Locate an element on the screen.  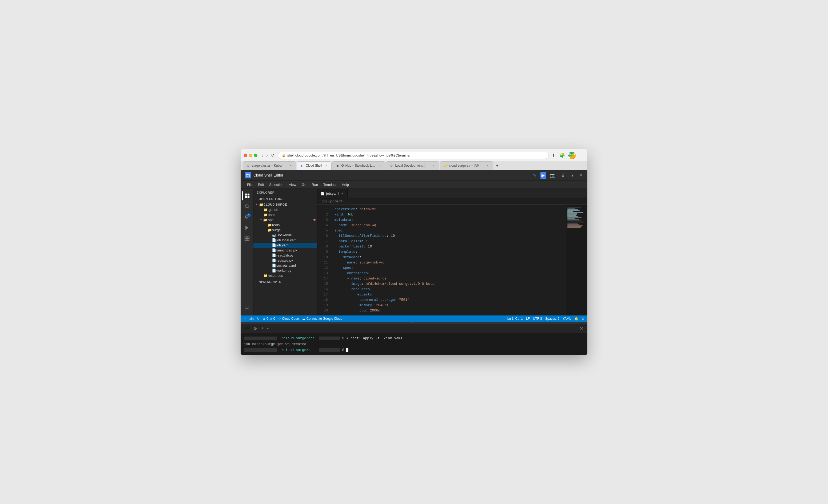
profile-avatar: Guest (2) is located at coordinates (572, 156).